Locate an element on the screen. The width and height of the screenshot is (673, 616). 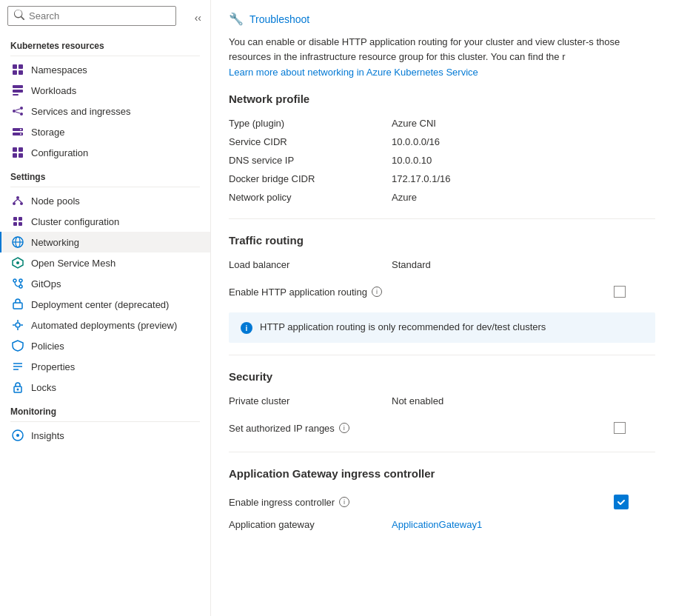
insights-label: Insights is located at coordinates (115, 435).